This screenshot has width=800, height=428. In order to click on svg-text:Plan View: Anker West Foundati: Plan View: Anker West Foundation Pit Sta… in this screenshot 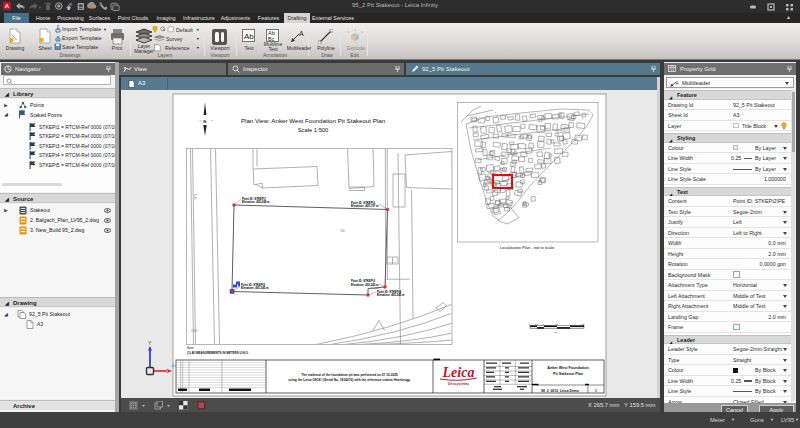, I will do `click(314, 120)`.